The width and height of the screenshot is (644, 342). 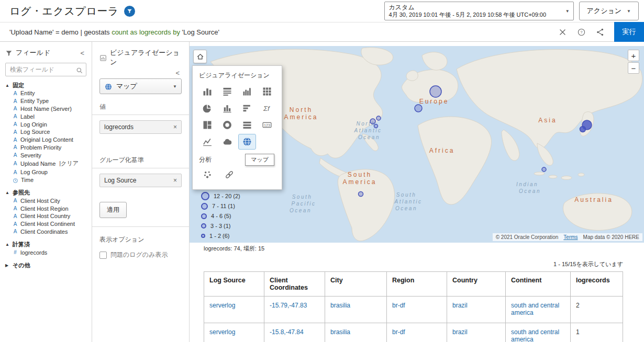 I want to click on donut-chart-icon, so click(x=227, y=125).